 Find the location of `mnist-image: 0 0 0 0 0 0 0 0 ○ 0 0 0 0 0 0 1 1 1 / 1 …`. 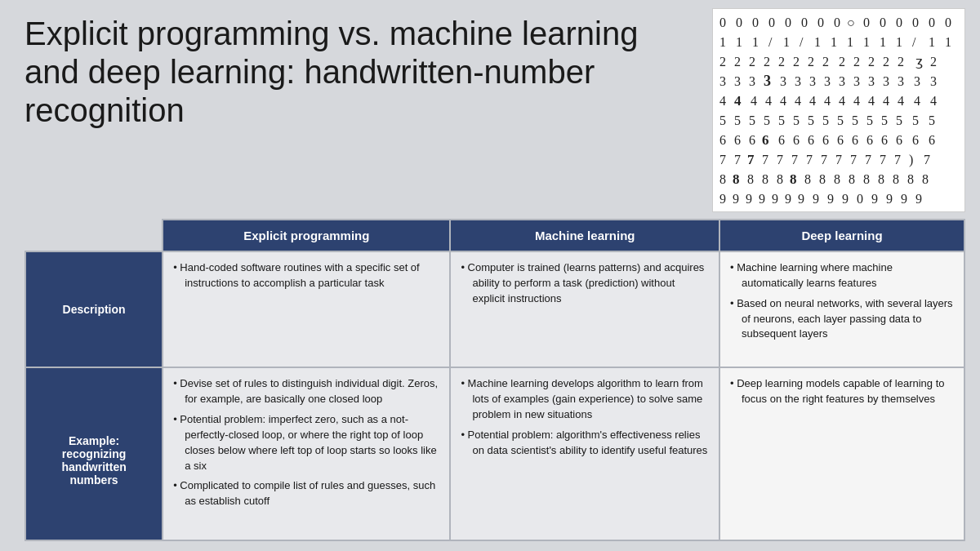

mnist-image: 0 0 0 0 0 0 0 0 ○ 0 0 0 0 0 0 1 1 1 / 1 … is located at coordinates (839, 110).